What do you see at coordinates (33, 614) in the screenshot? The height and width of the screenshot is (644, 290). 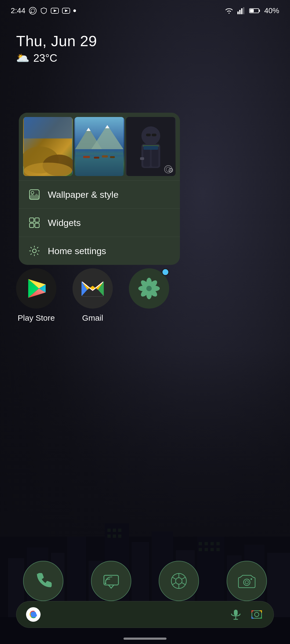 I see `google-logo` at bounding box center [33, 614].